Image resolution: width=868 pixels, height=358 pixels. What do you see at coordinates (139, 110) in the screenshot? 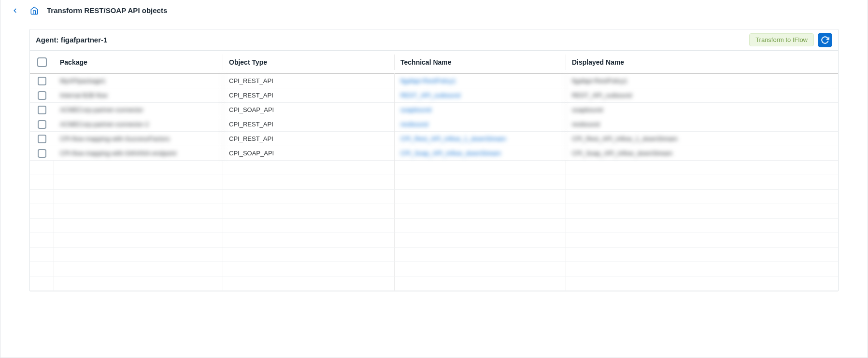
I see `cell-package: ACMECorp-partner-connector` at bounding box center [139, 110].